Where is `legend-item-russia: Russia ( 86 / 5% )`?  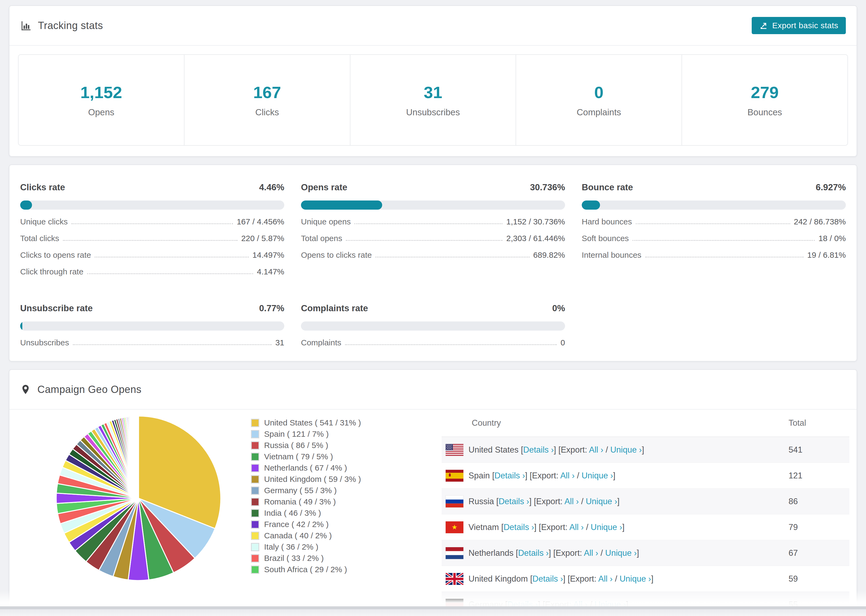
legend-item-russia: Russia ( 86 / 5% ) is located at coordinates (306, 445).